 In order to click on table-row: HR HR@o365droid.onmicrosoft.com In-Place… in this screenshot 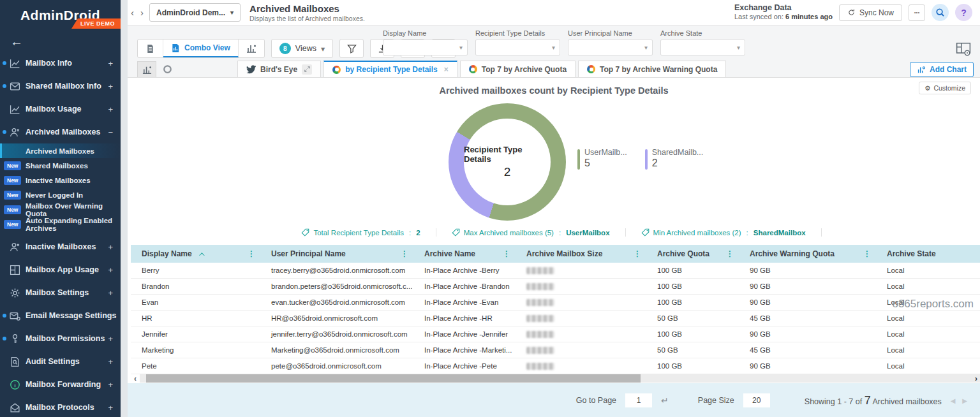, I will do `click(555, 319)`.